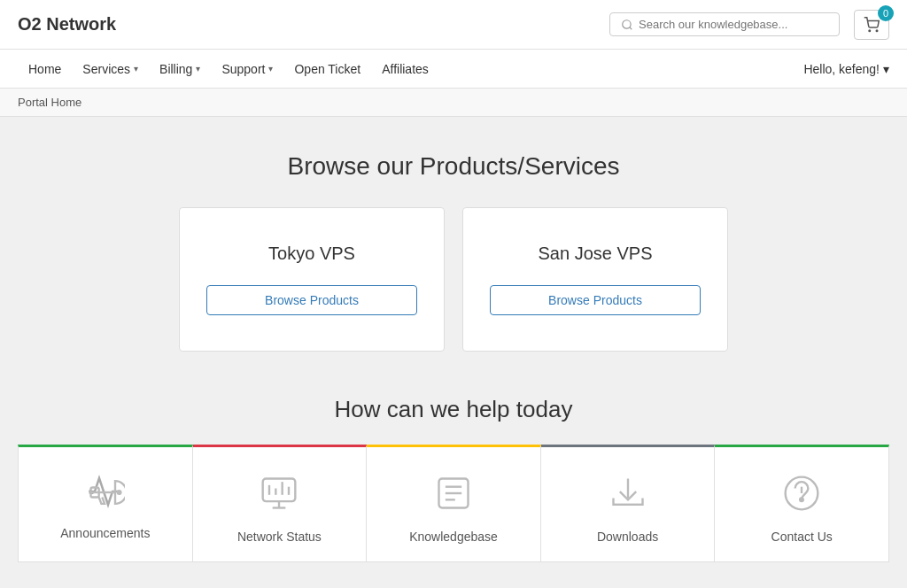  I want to click on nav-label-open-ticket: Open Ticket, so click(328, 69).